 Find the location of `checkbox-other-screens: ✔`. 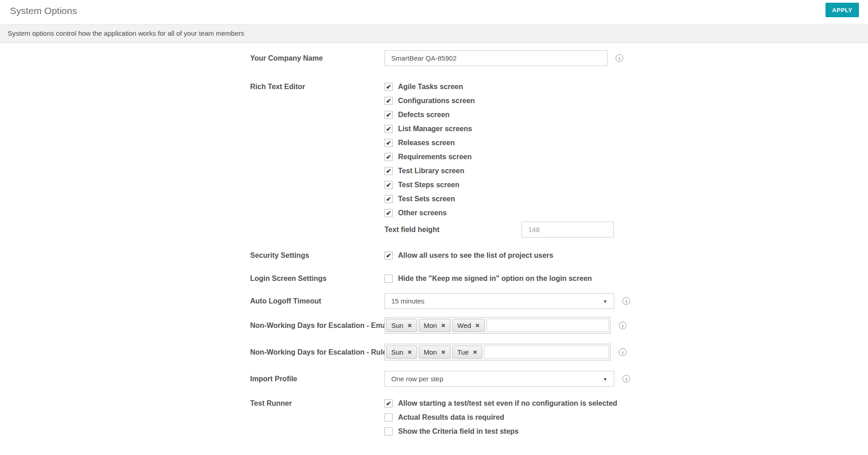

checkbox-other-screens: ✔ is located at coordinates (389, 213).